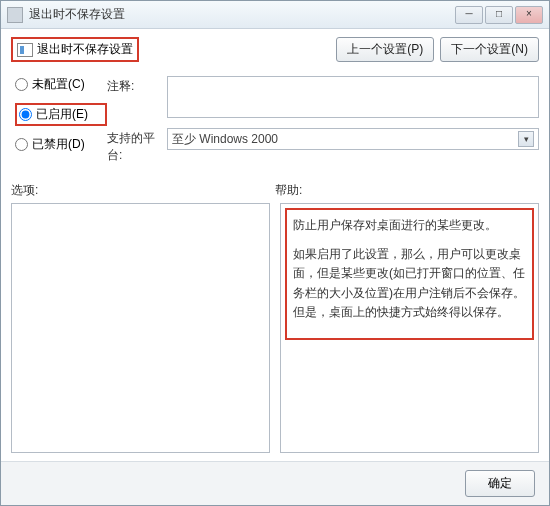  Describe the element at coordinates (22, 144) in the screenshot. I see `radio-disabled-input` at that location.